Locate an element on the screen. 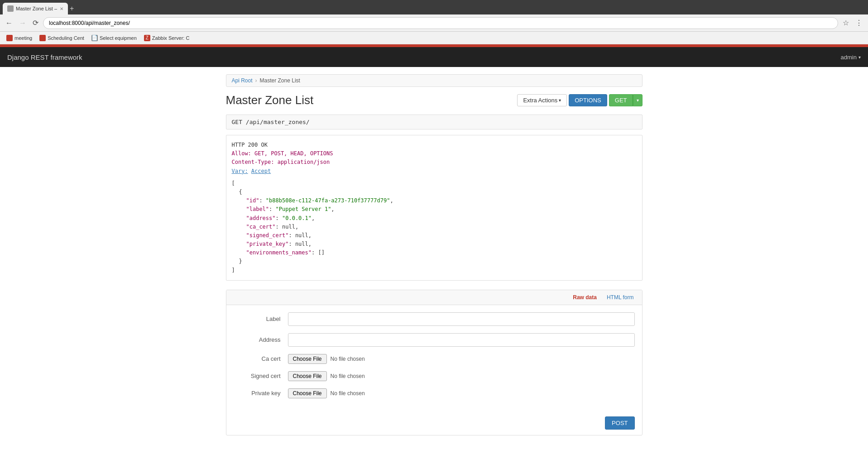  form-actions: POST is located at coordinates (434, 424).